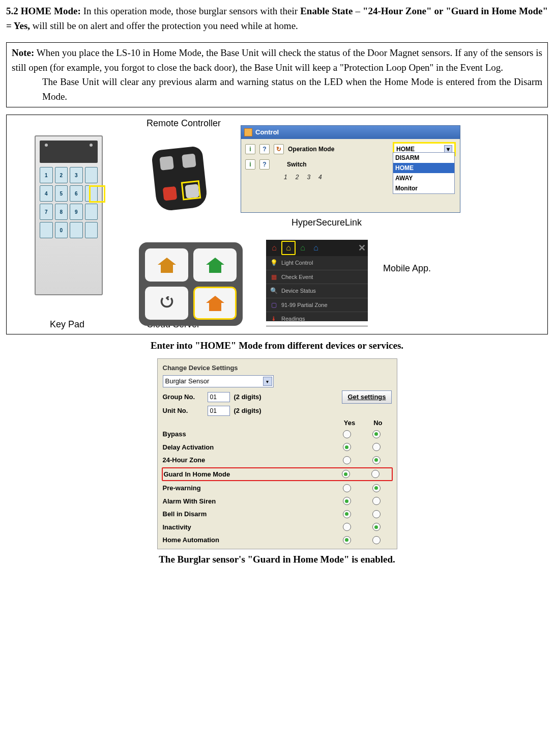  Describe the element at coordinates (219, 411) in the screenshot. I see `unit-no-input: 01` at that location.